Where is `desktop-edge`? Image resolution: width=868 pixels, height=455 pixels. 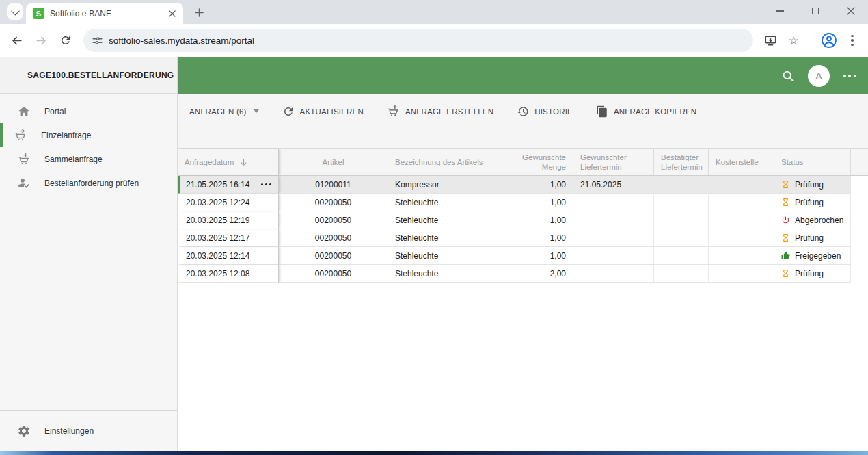 desktop-edge is located at coordinates (434, 453).